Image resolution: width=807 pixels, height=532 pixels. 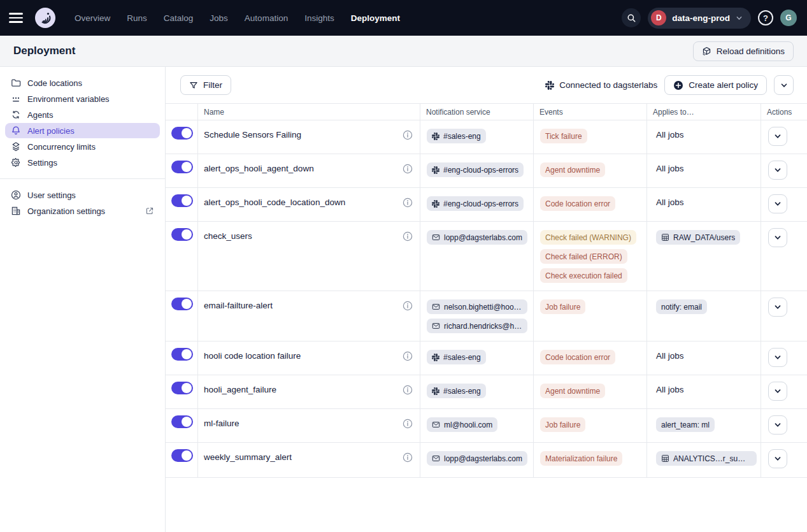 What do you see at coordinates (678, 85) in the screenshot?
I see `plus-circle-icon` at bounding box center [678, 85].